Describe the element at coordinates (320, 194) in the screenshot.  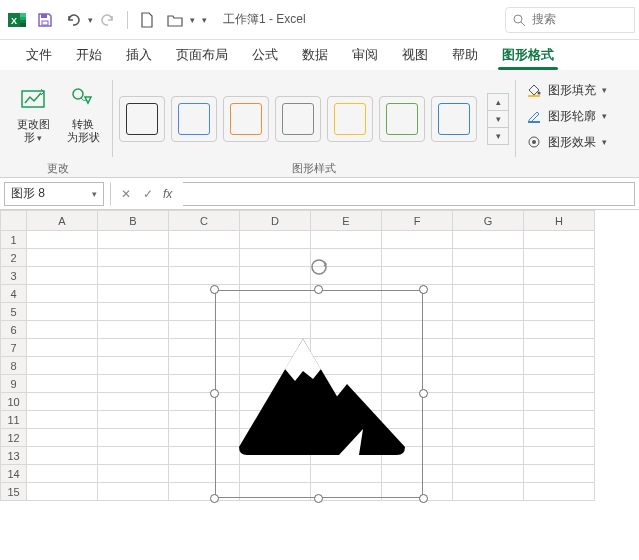
I see `formula-bar-row: 图形 8 ▾ ✕ ✓ fx` at that location.